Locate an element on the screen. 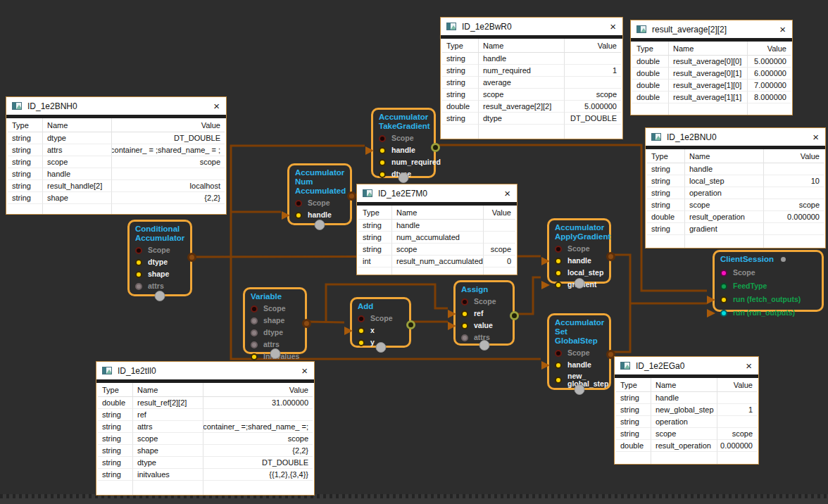 This screenshot has height=504, width=828. node-accumulator-apply-gradient: AccumulatorApplyGradientScopehandlelocal… is located at coordinates (579, 251).